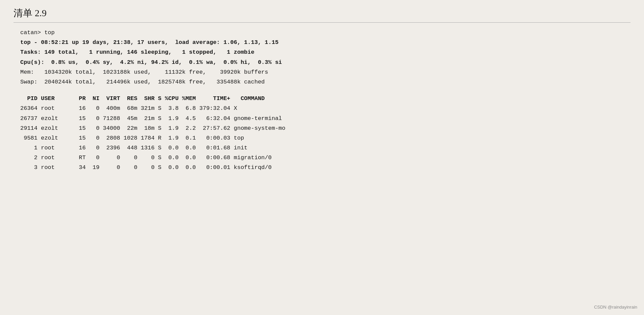  I want to click on table-row: 1 root 16 0 2396 448 1316 S 0.0 0.0 0:01…, so click(322, 148).